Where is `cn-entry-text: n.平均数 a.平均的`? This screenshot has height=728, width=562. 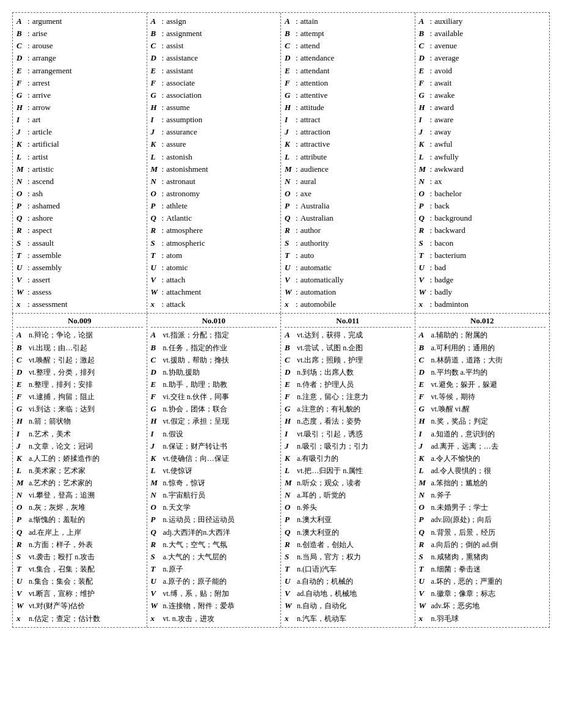
cn-entry-text: n.平均数 a.平均的 is located at coordinates (489, 373).